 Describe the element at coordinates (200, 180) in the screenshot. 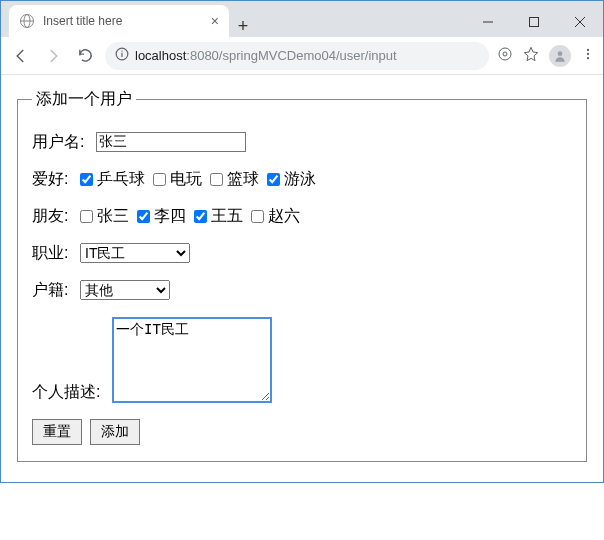

I see `hobby-group: 乒乓球电玩篮球游泳` at that location.